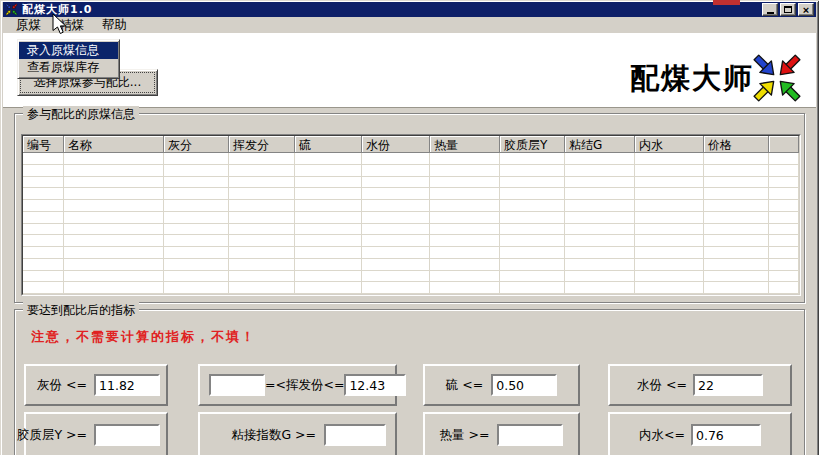 This screenshot has width=819, height=455. Describe the element at coordinates (728, 385) in the screenshot. I see `moisture-input` at that location.